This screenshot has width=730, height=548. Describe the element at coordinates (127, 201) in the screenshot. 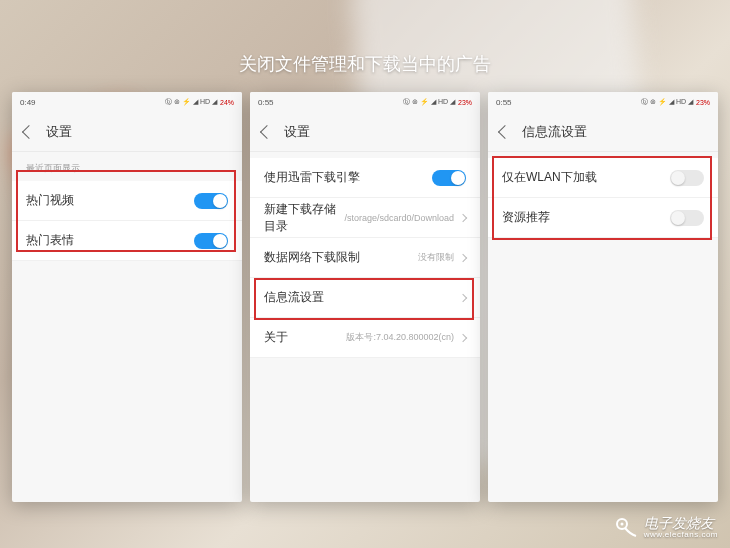

I see `row-hot-video: 热门视频` at that location.